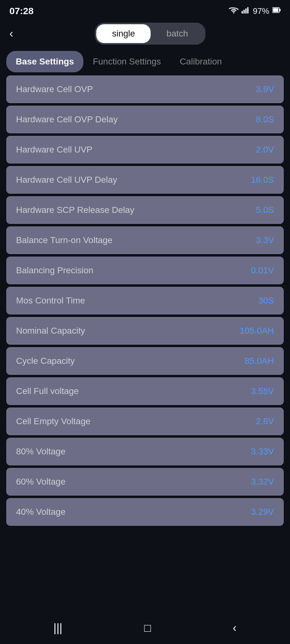 This screenshot has width=290, height=644. I want to click on settings-label: Hardware Cell UVP Delay, so click(67, 180).